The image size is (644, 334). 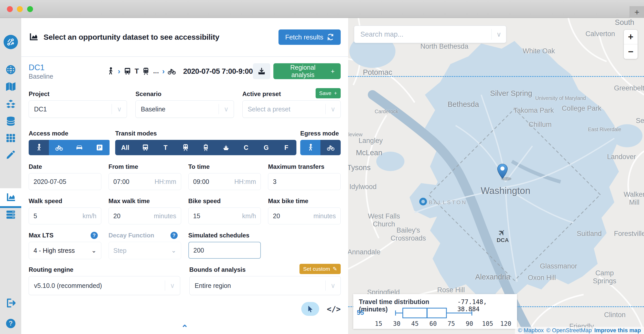 What do you see at coordinates (65, 216) in the screenshot?
I see `walk-speed-input: 5km/h` at bounding box center [65, 216].